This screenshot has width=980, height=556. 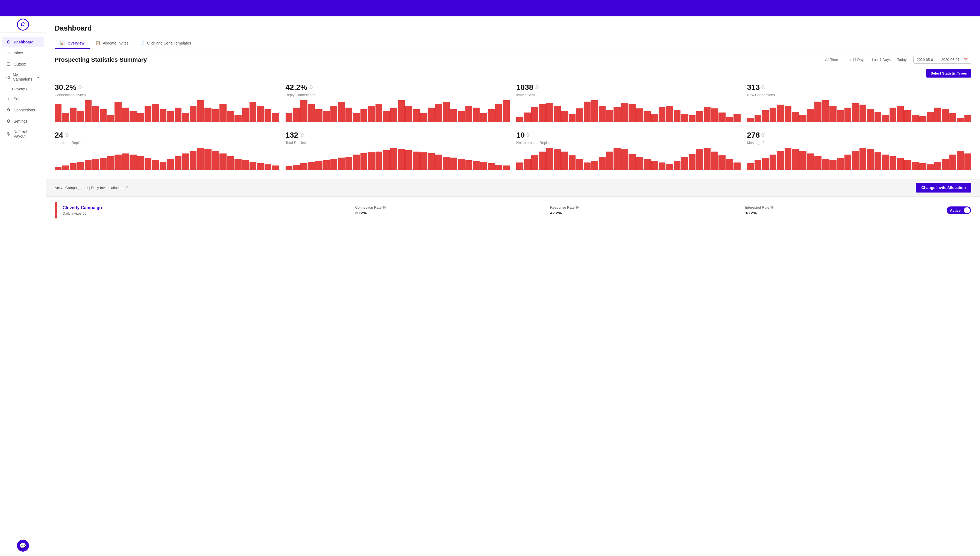 I want to click on campaign-daily-invites: Daily invites:55, so click(x=209, y=213).